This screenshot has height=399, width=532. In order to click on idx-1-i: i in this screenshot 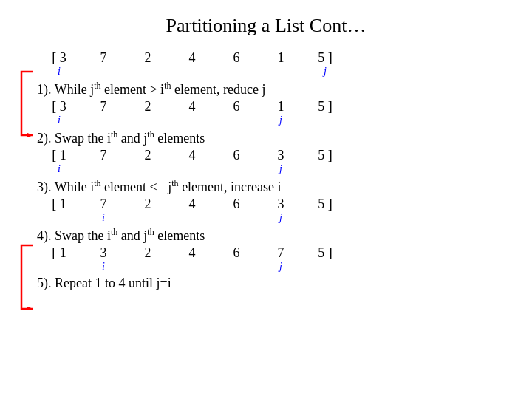, I will do `click(59, 120)`.